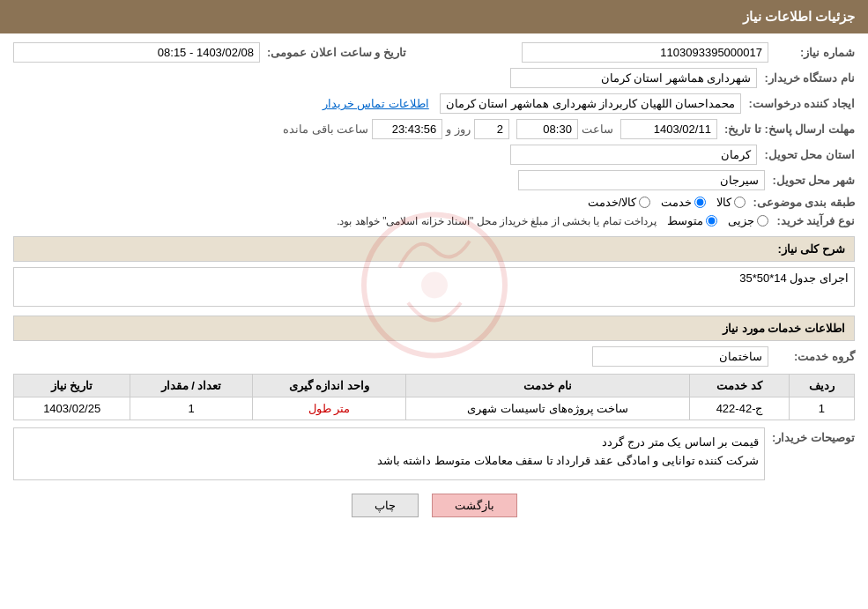  What do you see at coordinates (434, 328) in the screenshot?
I see `services-section-title: اطلاعات خدمات مورد نیاز` at bounding box center [434, 328].